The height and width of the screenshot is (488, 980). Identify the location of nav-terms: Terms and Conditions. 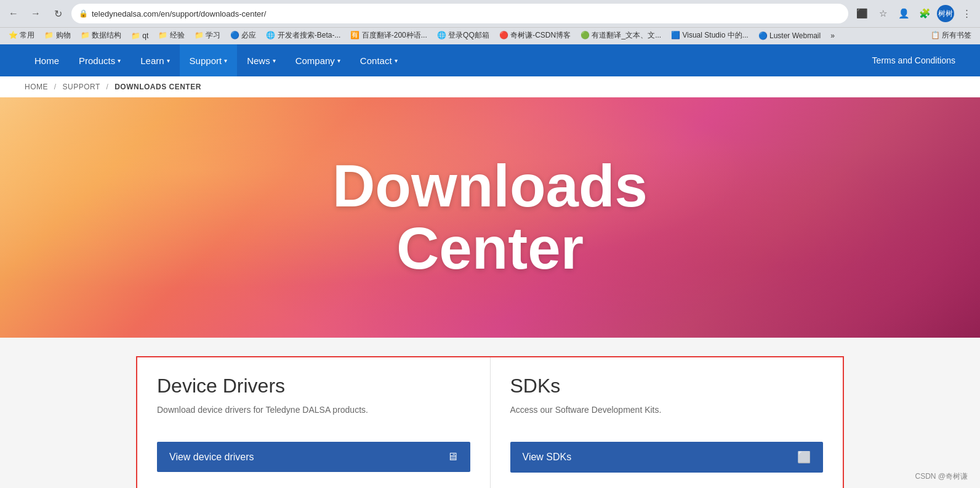
(914, 60).